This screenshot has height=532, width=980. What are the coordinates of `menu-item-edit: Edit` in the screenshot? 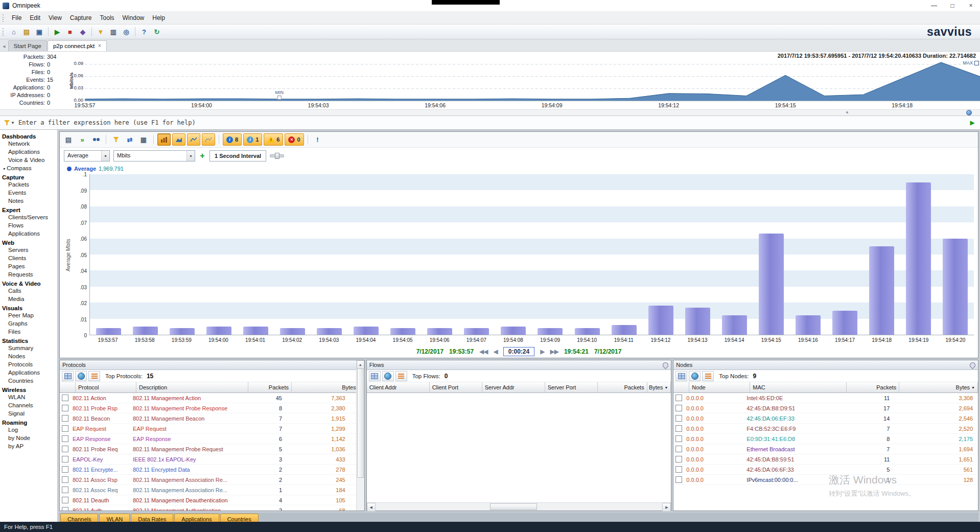 It's located at (35, 18).